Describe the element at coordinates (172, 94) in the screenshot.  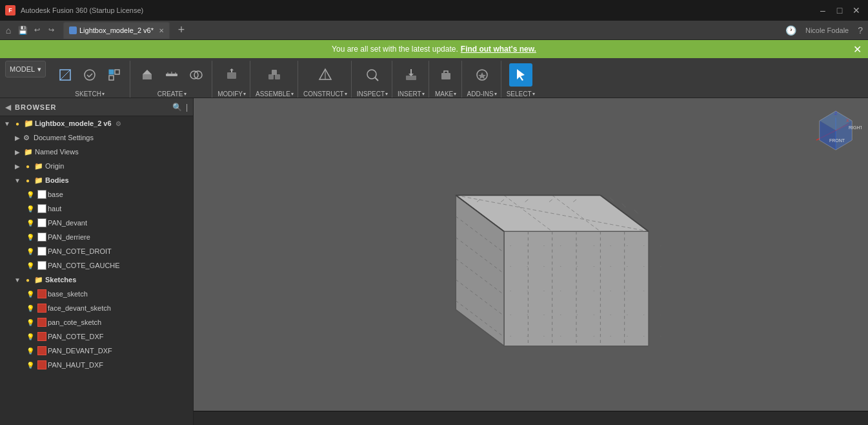
I see `create-label: CREATE ▾` at that location.